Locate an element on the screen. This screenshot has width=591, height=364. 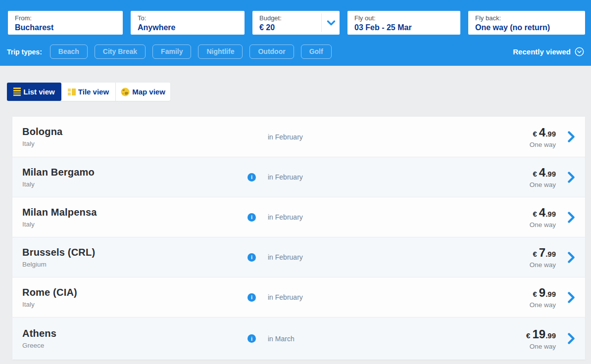
result-row-milan-malpensa: Milan Malpensa Italy i in February €4.99… is located at coordinates (299, 217).